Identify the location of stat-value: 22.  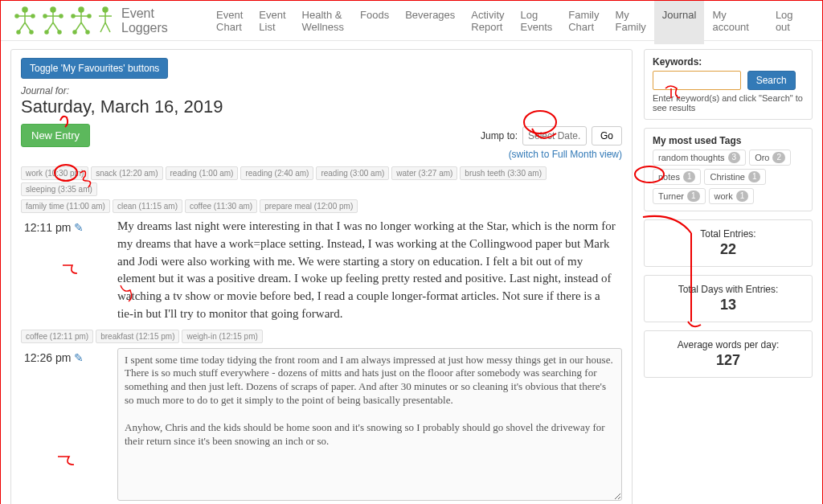
(728, 249).